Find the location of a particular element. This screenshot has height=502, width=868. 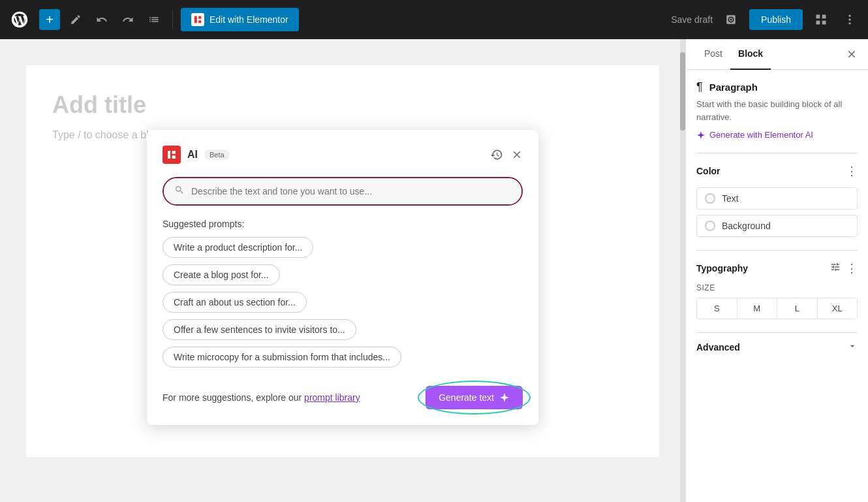

toolbar-divider is located at coordinates (172, 20).